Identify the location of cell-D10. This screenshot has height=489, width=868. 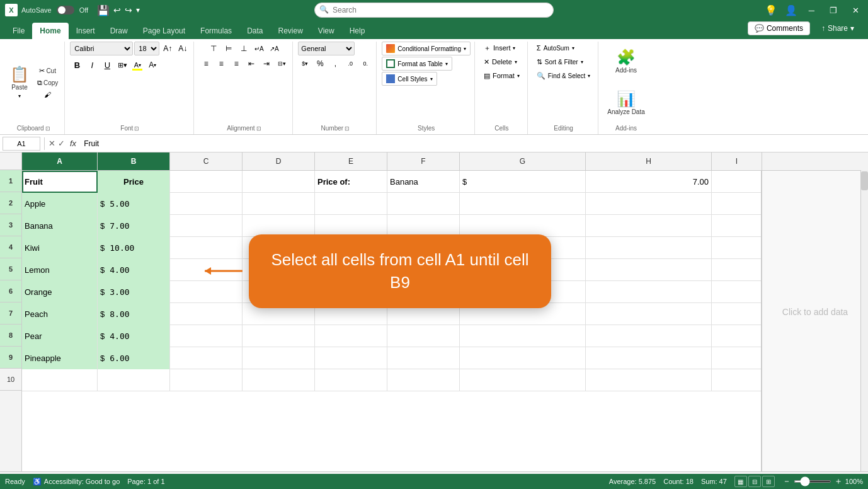
(278, 381).